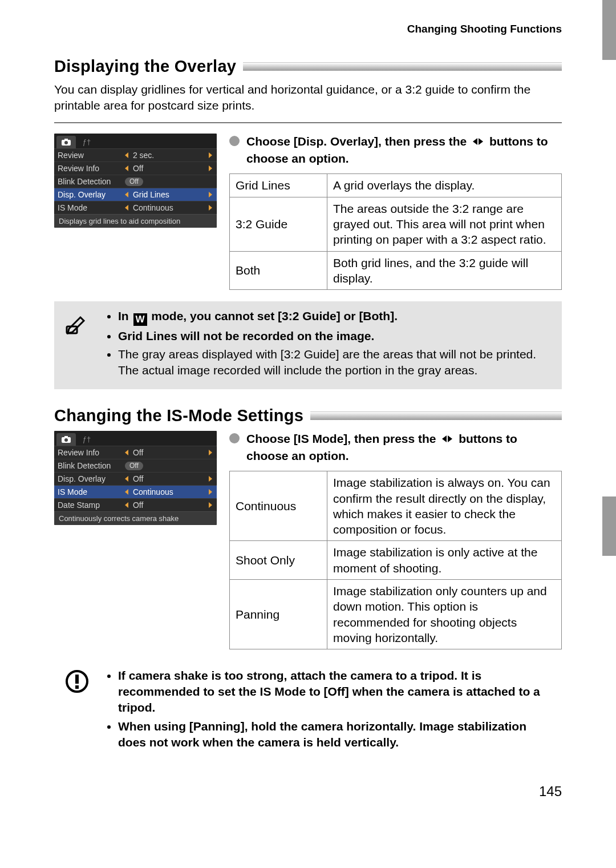  Describe the element at coordinates (609, 526) in the screenshot. I see `thumb-tab-mid` at that location.